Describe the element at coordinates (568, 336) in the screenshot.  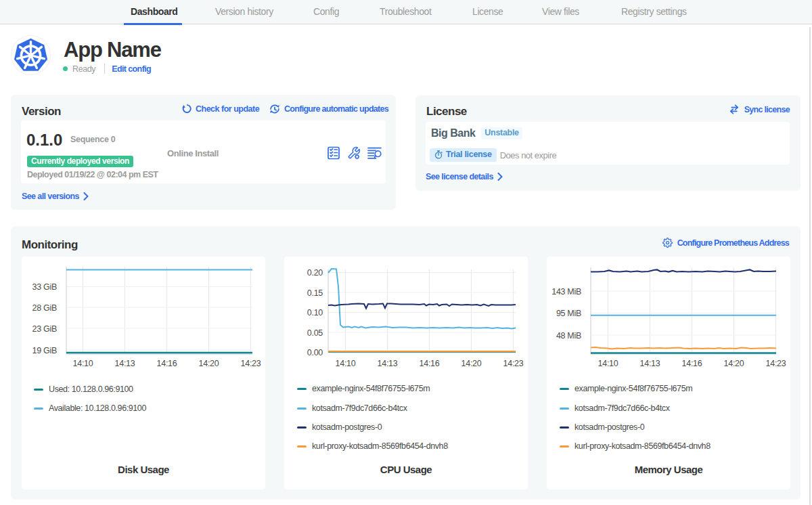
I see `svg-text: 48 MiB` at that location.